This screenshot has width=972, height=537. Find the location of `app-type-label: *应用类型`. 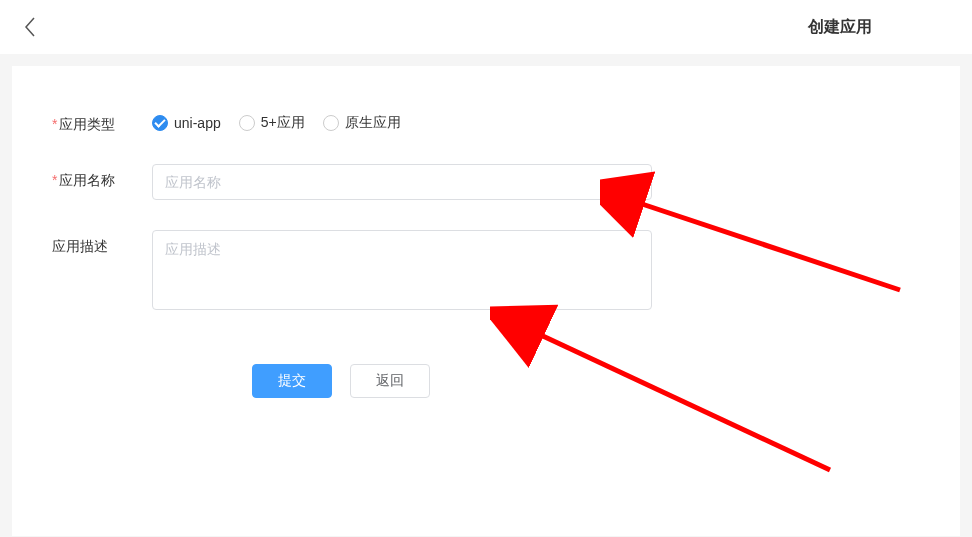

app-type-label: *应用类型 is located at coordinates (102, 121).